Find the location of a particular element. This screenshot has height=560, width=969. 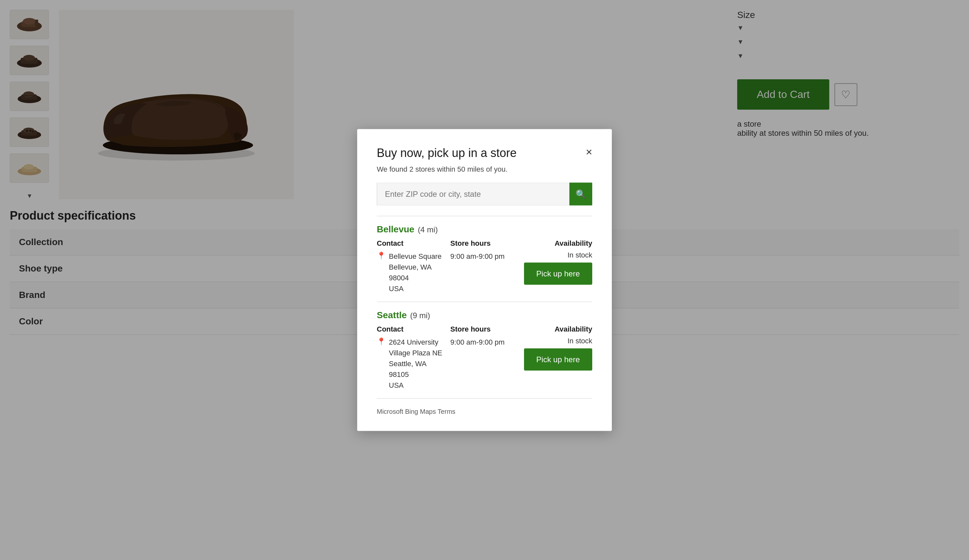

store-contact-seattle: Contact 📍 2624 University Village Plaza … is located at coordinates (411, 358).